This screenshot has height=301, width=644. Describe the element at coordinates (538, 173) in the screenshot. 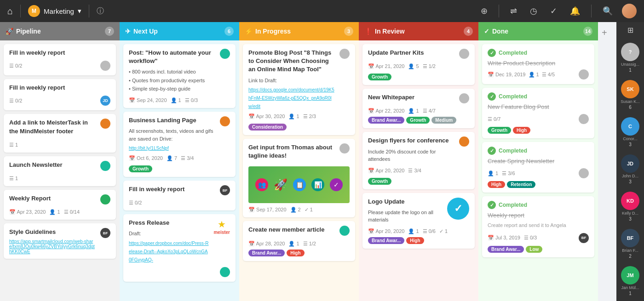

I see `card-meta: 👤 1 ☰ 3/6` at that location.